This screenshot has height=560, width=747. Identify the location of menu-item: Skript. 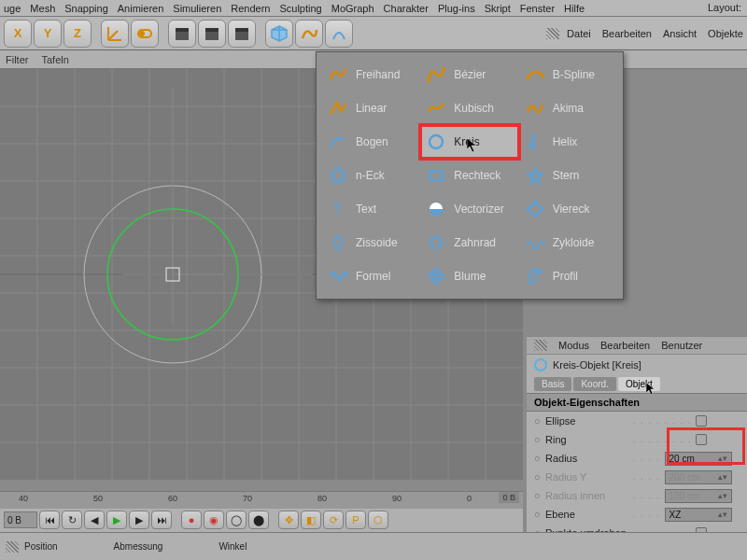
(498, 8).